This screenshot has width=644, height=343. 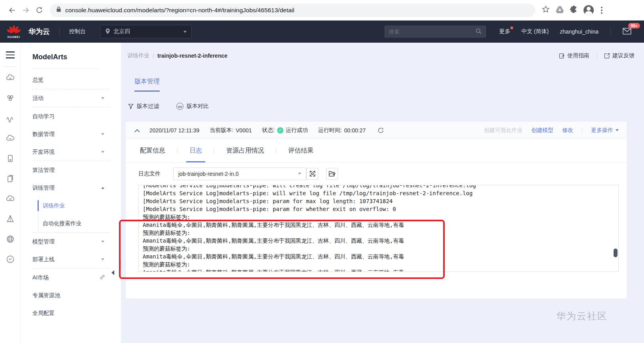 What do you see at coordinates (574, 10) in the screenshot?
I see `extensions-puzzle-icon` at bounding box center [574, 10].